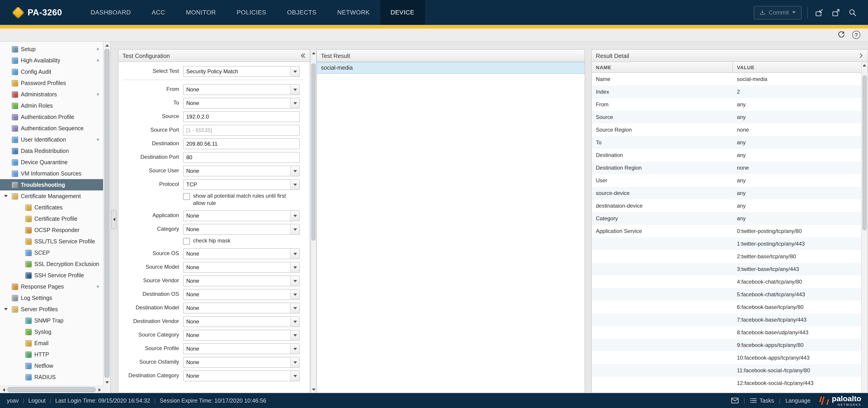  What do you see at coordinates (52, 207) in the screenshot?
I see `sidebar-item-certificates: Certificates` at bounding box center [52, 207].